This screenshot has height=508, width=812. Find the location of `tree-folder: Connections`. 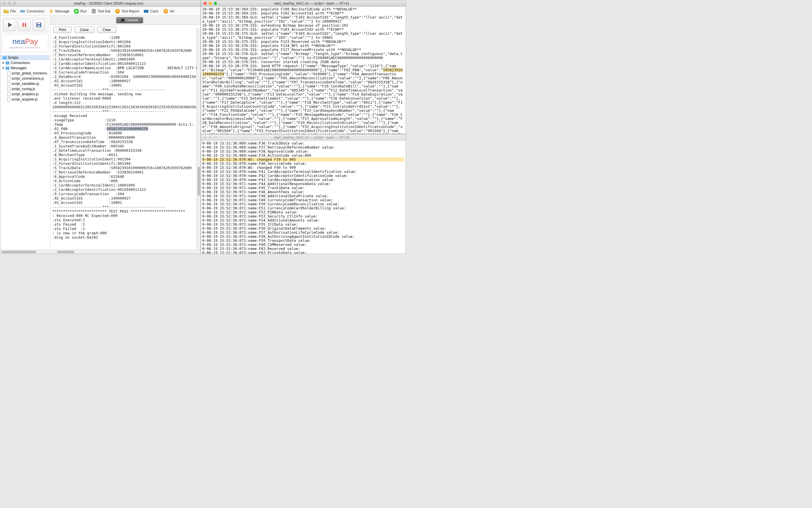

tree-folder: Connections is located at coordinates (25, 63).